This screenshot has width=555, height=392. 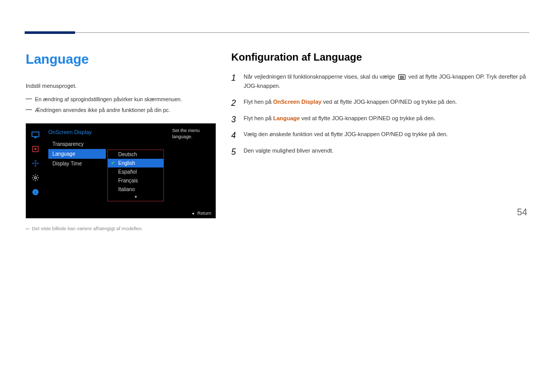 I want to click on osd-icon-column: i, so click(x=35, y=171).